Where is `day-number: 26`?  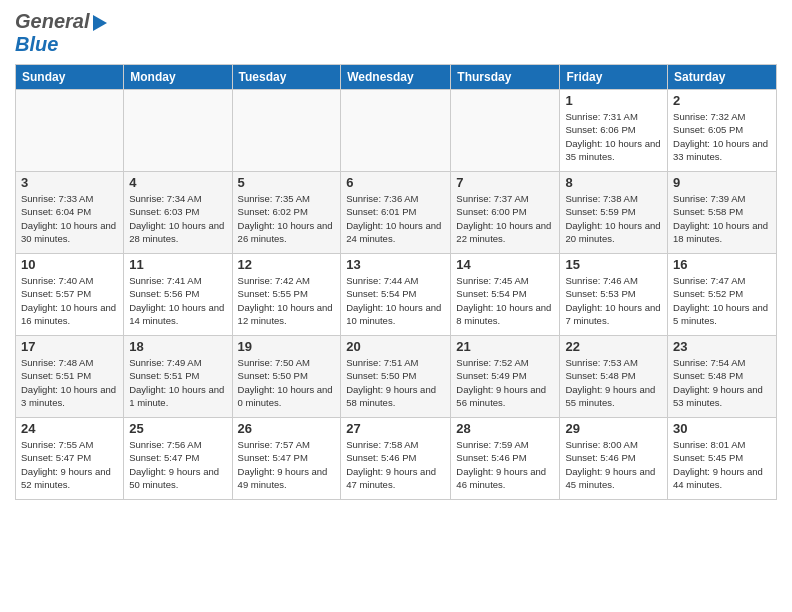 day-number: 26 is located at coordinates (287, 428).